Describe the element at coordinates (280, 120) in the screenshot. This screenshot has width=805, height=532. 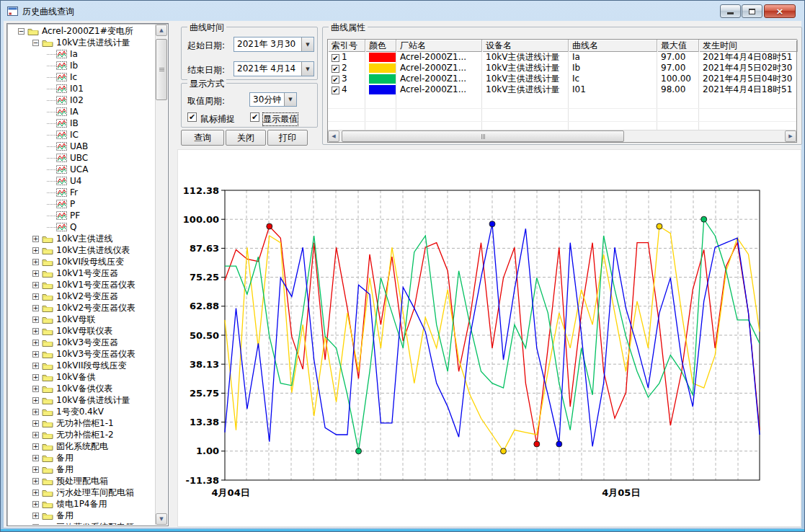
I see `show-extremes-label: 显示最值` at that location.